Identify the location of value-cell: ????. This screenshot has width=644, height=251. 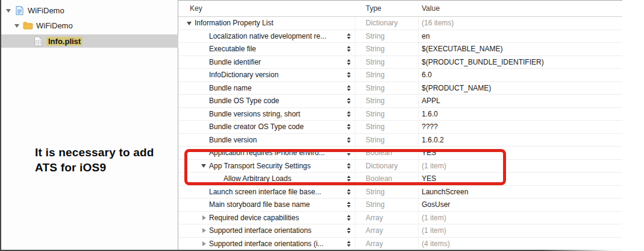
(521, 127).